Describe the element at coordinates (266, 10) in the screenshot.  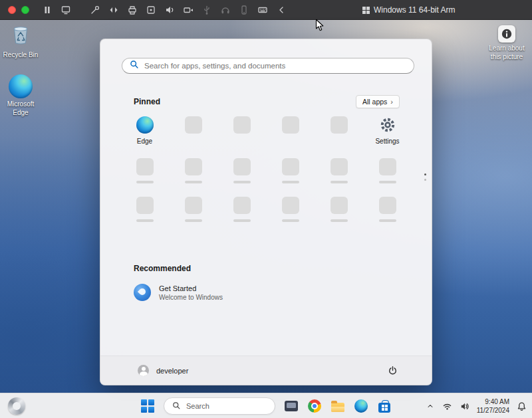
I see `vm-toolbar: Windows 11 64-bit Arm` at that location.